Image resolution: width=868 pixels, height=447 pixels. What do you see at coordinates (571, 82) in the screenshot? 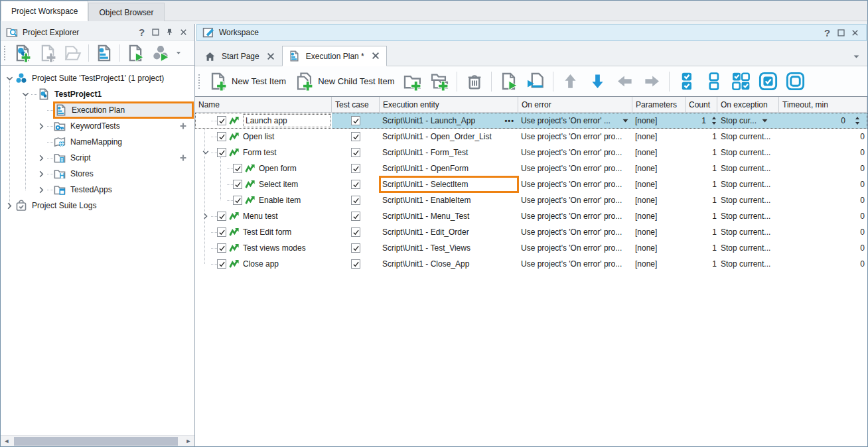
I see `move-up-button` at bounding box center [571, 82].